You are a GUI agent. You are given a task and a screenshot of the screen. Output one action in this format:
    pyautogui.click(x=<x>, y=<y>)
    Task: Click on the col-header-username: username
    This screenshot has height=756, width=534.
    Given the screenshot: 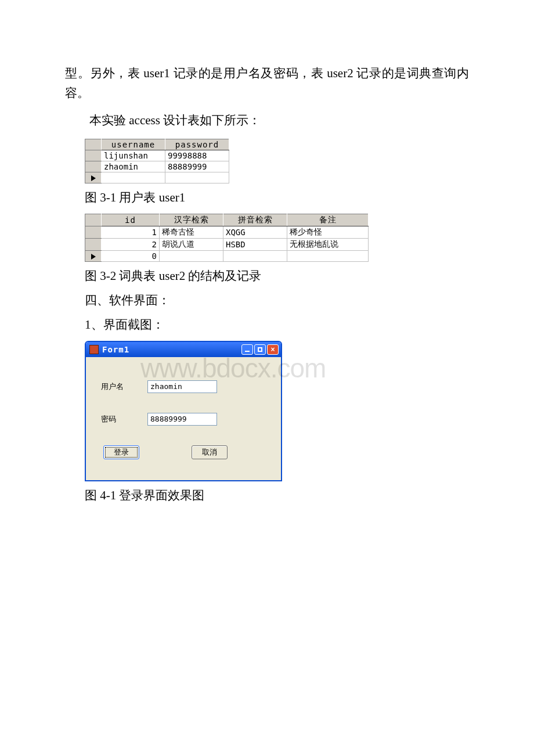 What is the action you would take?
    pyautogui.click(x=134, y=144)
    